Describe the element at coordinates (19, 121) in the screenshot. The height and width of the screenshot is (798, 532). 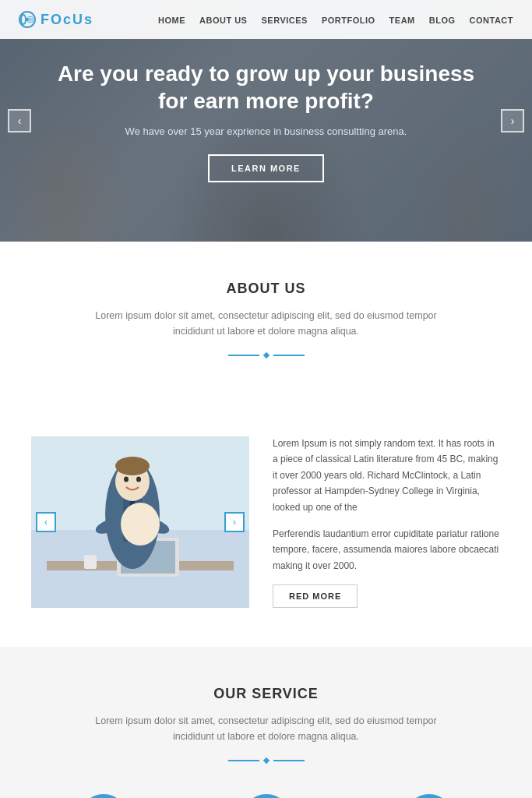
I see `hero-prev-button: ‹` at that location.